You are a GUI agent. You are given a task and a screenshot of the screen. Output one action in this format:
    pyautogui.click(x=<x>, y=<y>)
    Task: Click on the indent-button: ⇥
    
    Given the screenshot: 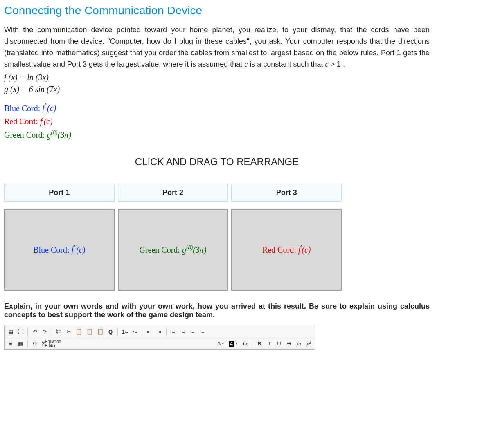 What is the action you would take?
    pyautogui.click(x=159, y=332)
    